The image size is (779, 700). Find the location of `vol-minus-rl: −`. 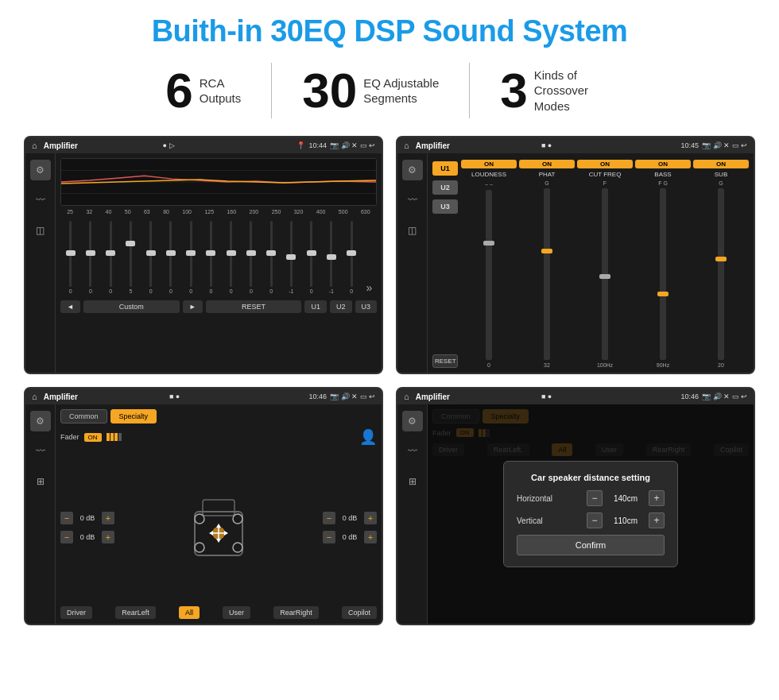

vol-minus-rl: − is located at coordinates (67, 537).